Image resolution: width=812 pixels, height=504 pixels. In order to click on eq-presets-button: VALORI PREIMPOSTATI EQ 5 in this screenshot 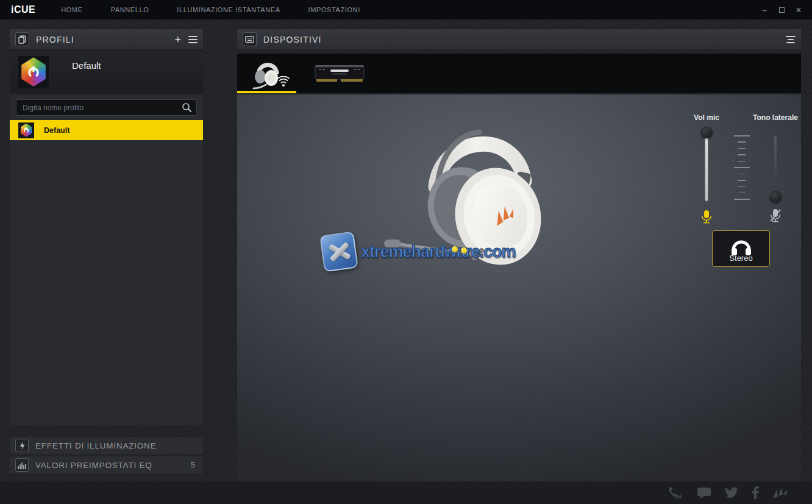, I will do `click(106, 465)`.